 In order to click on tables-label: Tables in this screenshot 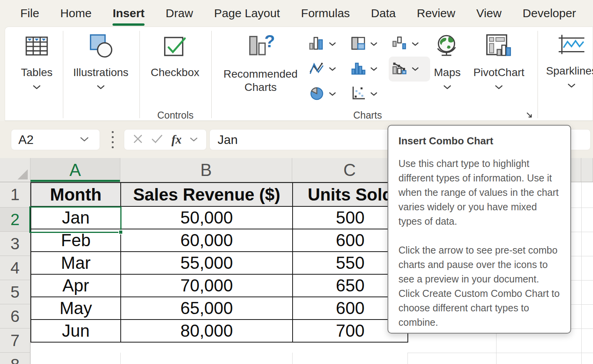, I will do `click(37, 73)`.